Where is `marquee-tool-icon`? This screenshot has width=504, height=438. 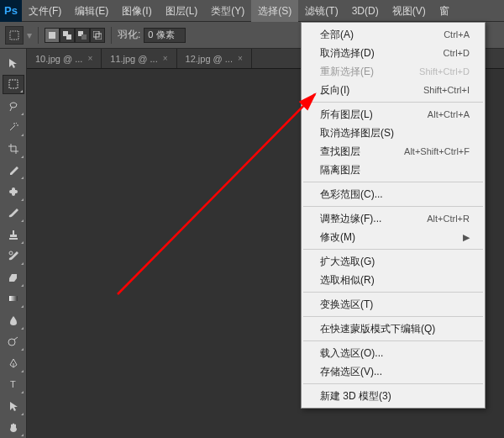
marquee-tool-icon is located at coordinates (13, 85).